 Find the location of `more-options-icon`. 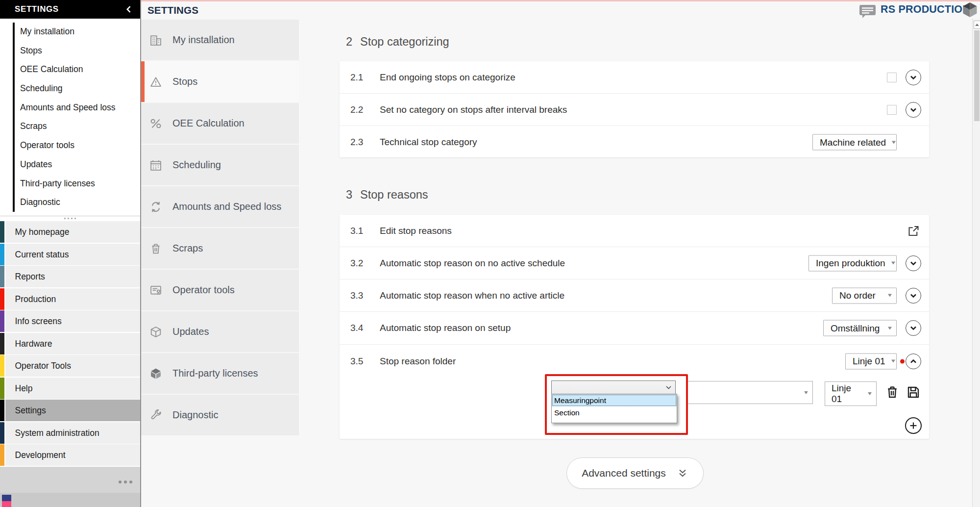

more-options-icon is located at coordinates (125, 482).